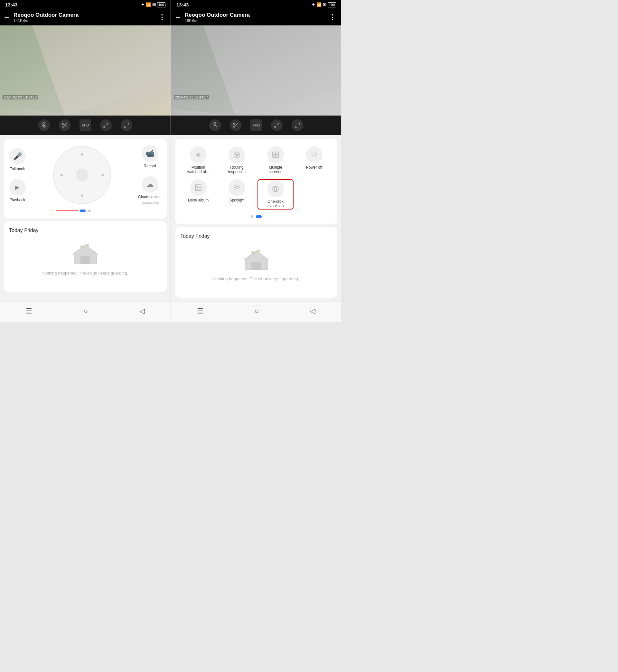 This screenshot has width=618, height=672. I want to click on cloud-sublabel: Unavailable, so click(150, 203).